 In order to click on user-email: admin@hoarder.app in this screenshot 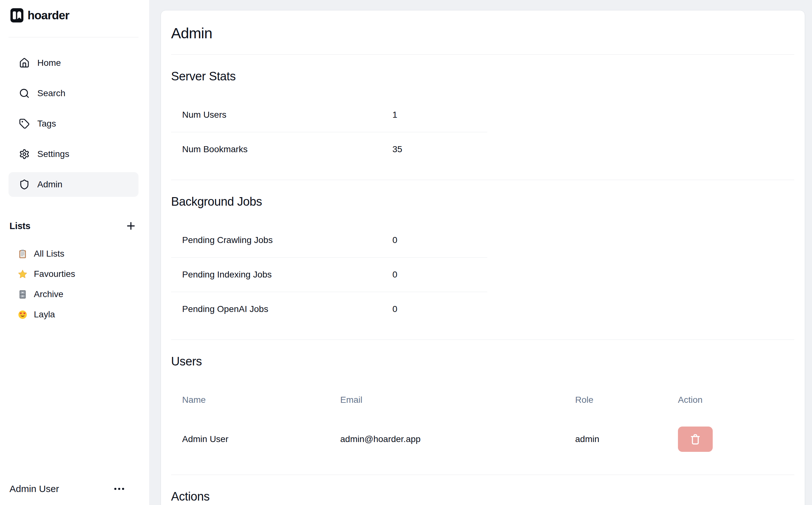, I will do `click(458, 439)`.